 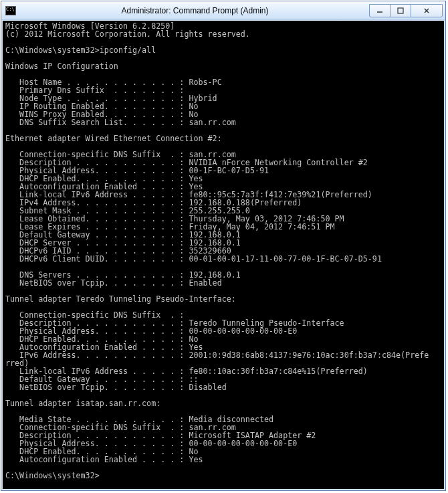 What do you see at coordinates (52, 476) in the screenshot?
I see `prompt-line: C:\Windows\system32>` at bounding box center [52, 476].